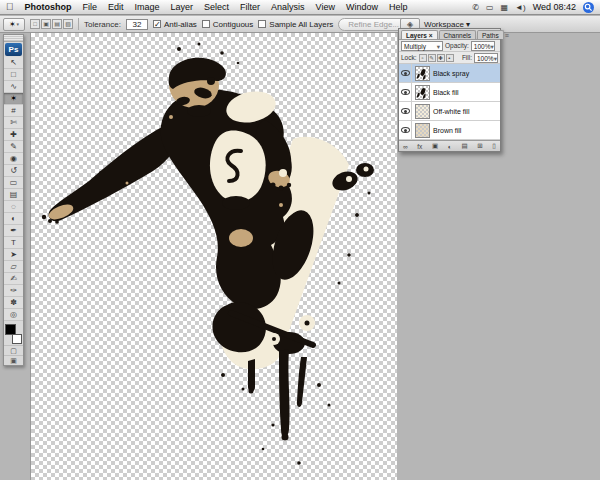  Describe the element at coordinates (14, 231) in the screenshot. I see `pen-tool: ✒` at that location.